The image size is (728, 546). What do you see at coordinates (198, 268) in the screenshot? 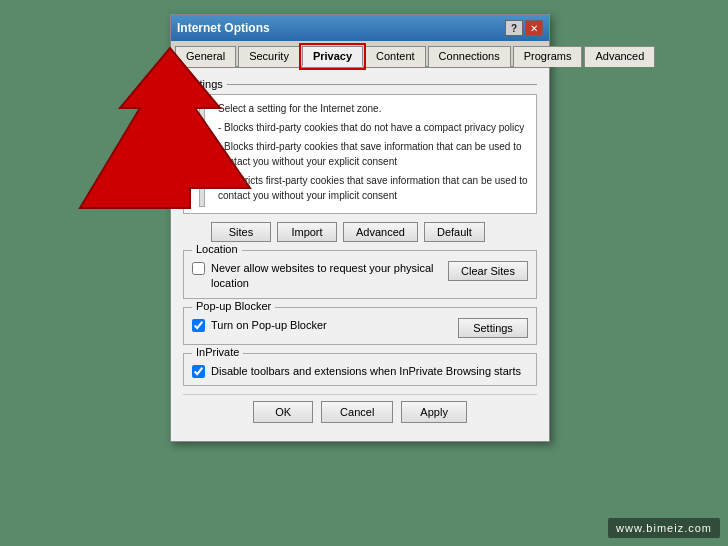
I see `location-checkbox` at bounding box center [198, 268].